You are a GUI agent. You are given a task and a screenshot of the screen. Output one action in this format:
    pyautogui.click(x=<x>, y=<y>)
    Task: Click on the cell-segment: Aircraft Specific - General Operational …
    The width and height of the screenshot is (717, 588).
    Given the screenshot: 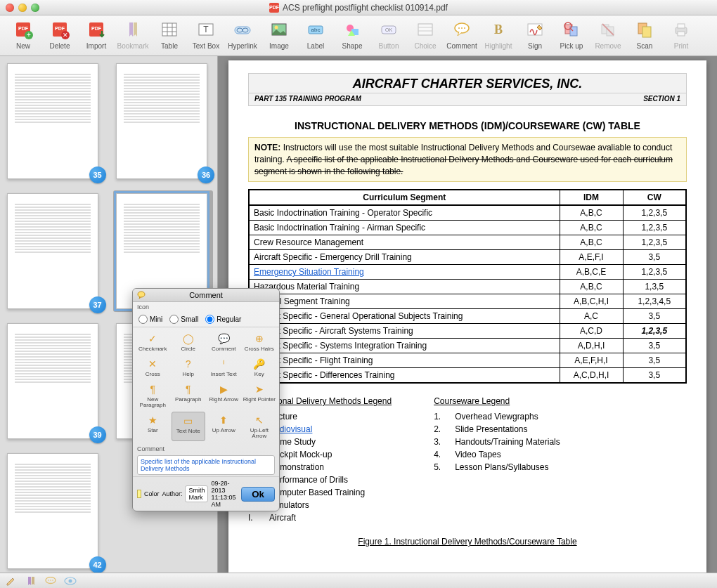 What is the action you would take?
    pyautogui.click(x=404, y=316)
    